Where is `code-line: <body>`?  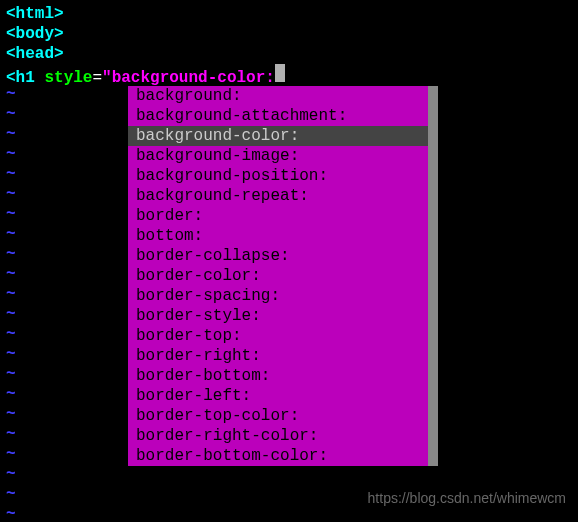
code-line: <body> is located at coordinates (289, 34).